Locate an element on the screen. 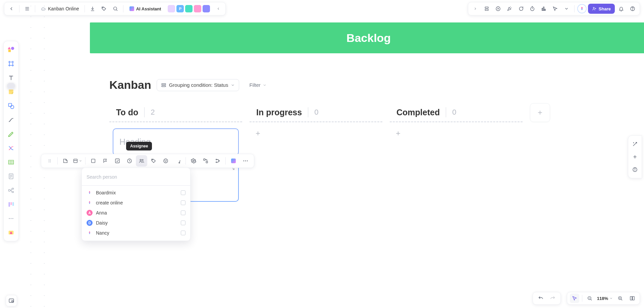  card-type-button is located at coordinates (65, 161).